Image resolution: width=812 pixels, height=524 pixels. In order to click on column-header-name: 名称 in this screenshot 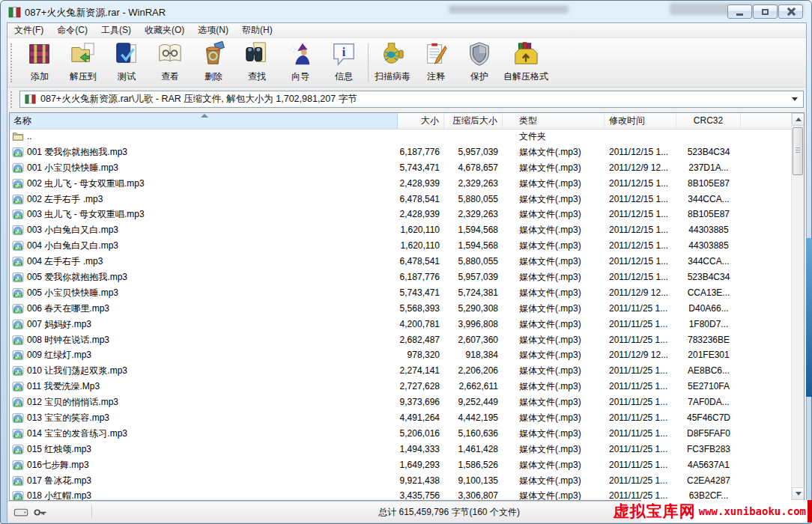, I will do `click(204, 121)`.